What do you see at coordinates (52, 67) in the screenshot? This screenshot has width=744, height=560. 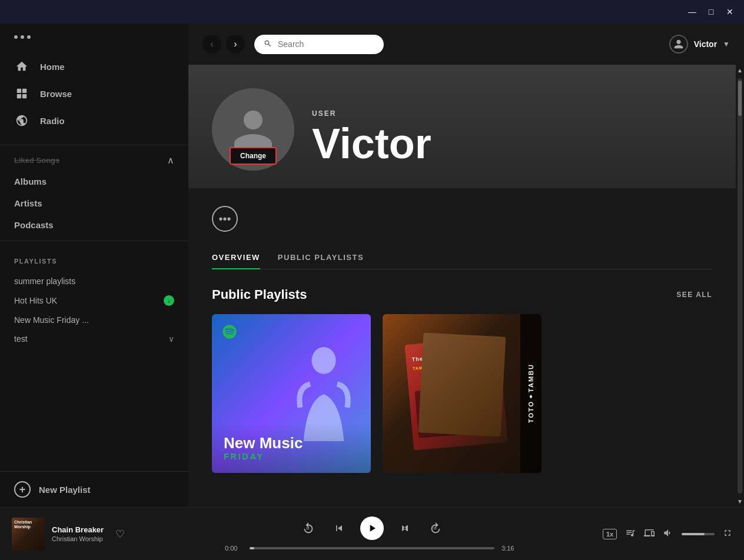 I see `sidebar-item-home-label: Home` at bounding box center [52, 67].